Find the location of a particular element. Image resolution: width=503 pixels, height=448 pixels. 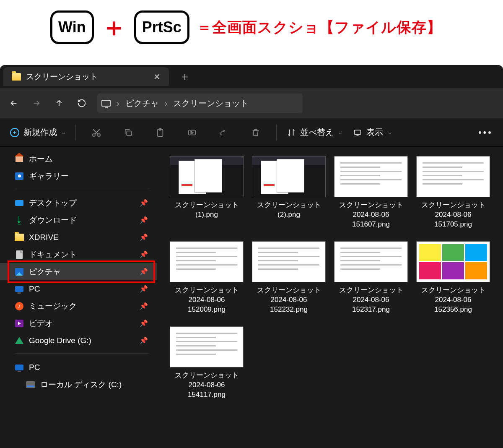

sidebar-item-documents: ドキュメント 📌 is located at coordinates (79, 254).